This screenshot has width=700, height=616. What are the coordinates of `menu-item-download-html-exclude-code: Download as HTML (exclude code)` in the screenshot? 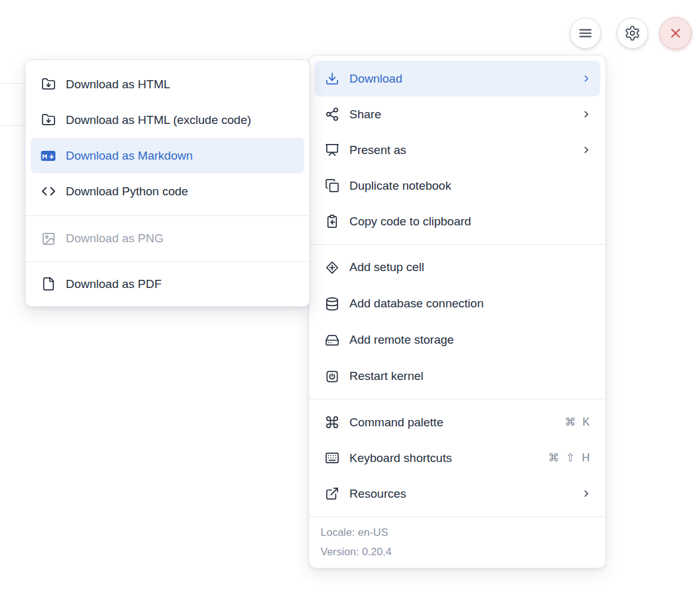 It's located at (168, 120).